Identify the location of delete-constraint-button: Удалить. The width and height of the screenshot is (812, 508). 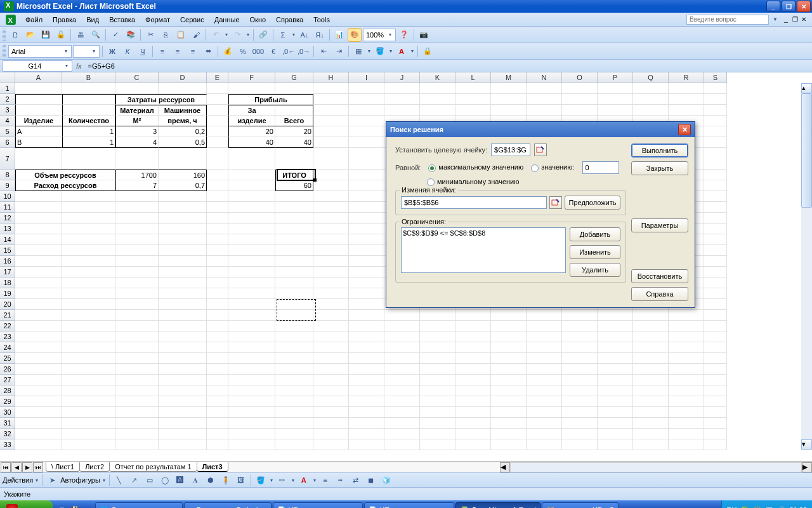
(595, 270).